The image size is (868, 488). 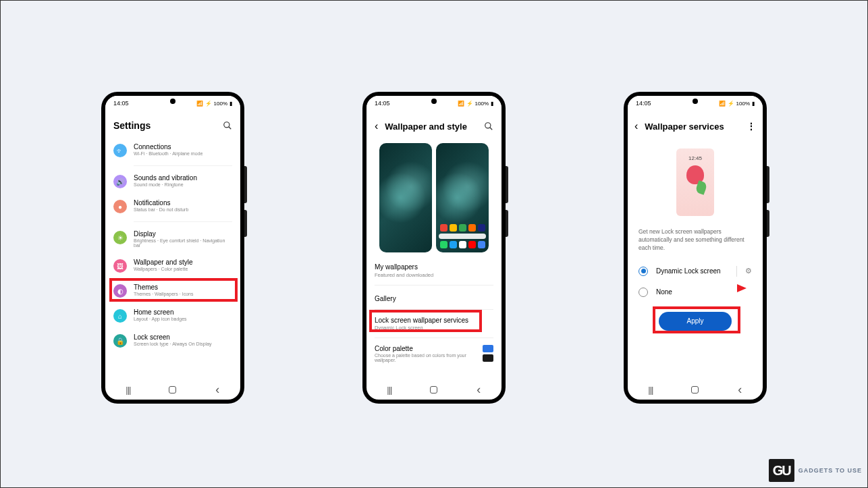 What do you see at coordinates (120, 151) in the screenshot?
I see `wifi-icon: ᯤ` at bounding box center [120, 151].